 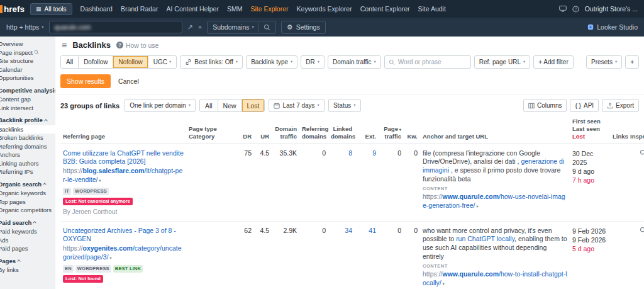 What do you see at coordinates (235, 9) in the screenshot?
I see `nav-item-smm: SMM` at bounding box center [235, 9].